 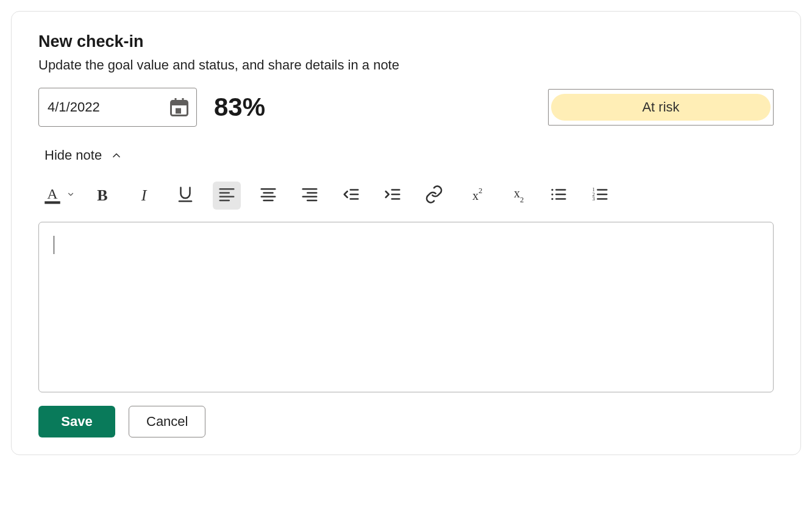 I want to click on outdent-icon, so click(x=351, y=196).